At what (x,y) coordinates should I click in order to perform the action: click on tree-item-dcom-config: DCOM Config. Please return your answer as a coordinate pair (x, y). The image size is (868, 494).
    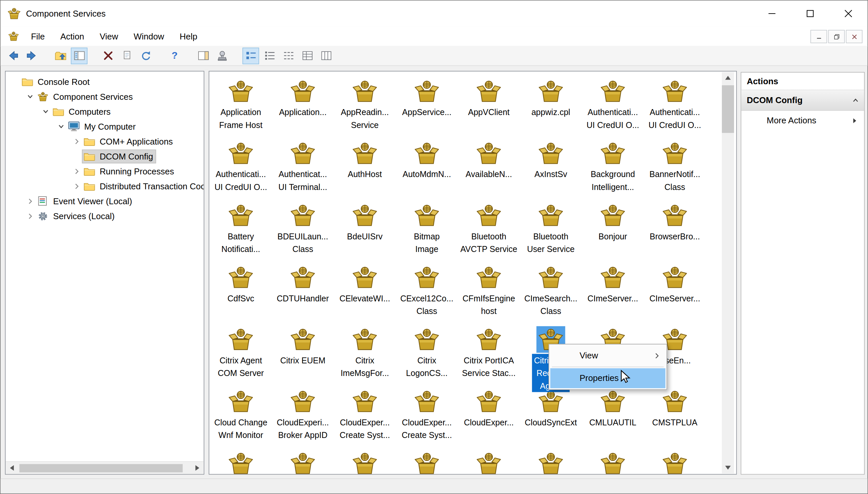
    Looking at the image, I should click on (105, 156).